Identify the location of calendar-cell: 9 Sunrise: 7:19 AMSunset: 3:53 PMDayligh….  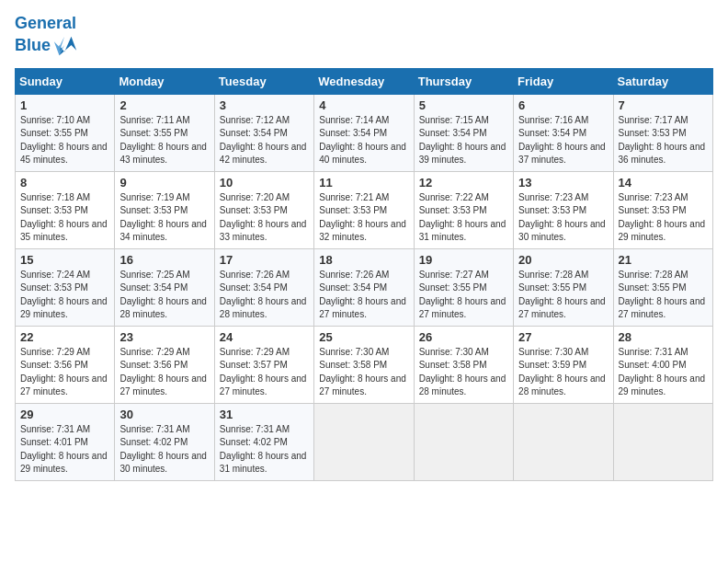
(165, 210).